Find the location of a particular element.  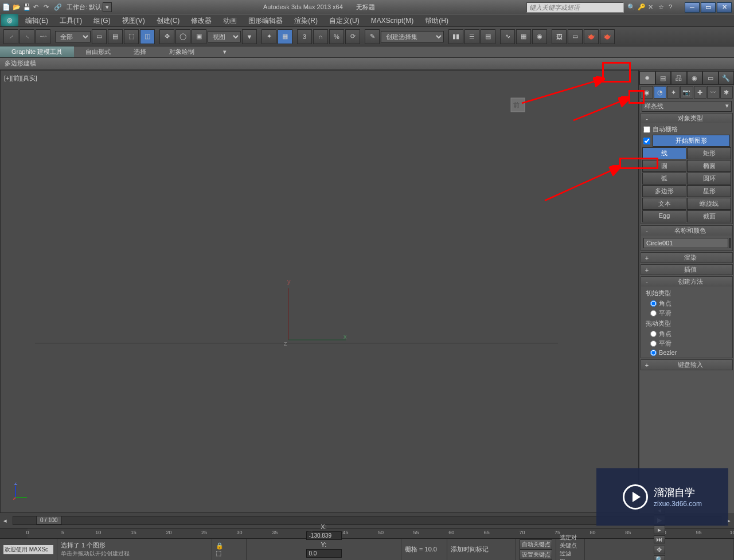

infocenter-icon: 🔍 is located at coordinates (631, 7).